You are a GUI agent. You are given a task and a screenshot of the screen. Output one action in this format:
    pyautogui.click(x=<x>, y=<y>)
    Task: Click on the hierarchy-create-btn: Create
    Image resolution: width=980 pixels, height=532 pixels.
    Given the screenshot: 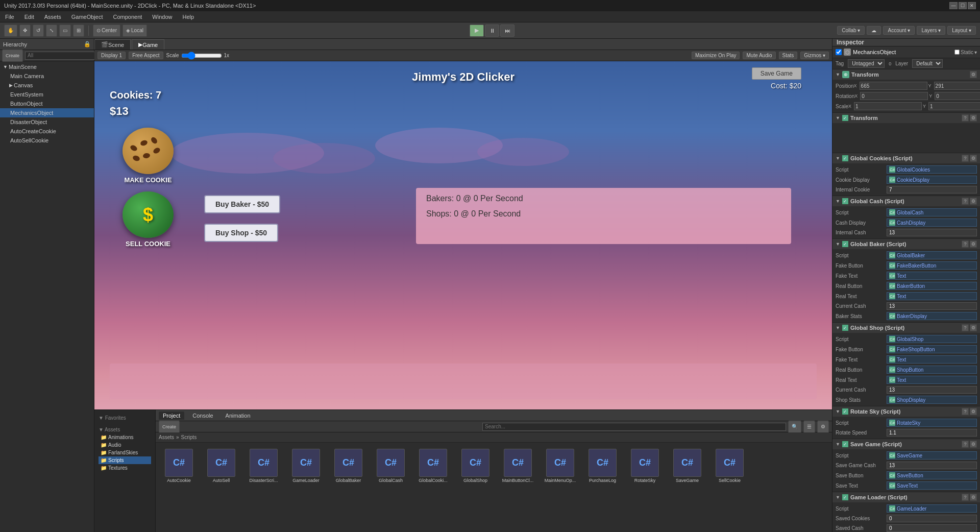 What is the action you would take?
    pyautogui.click(x=12, y=56)
    